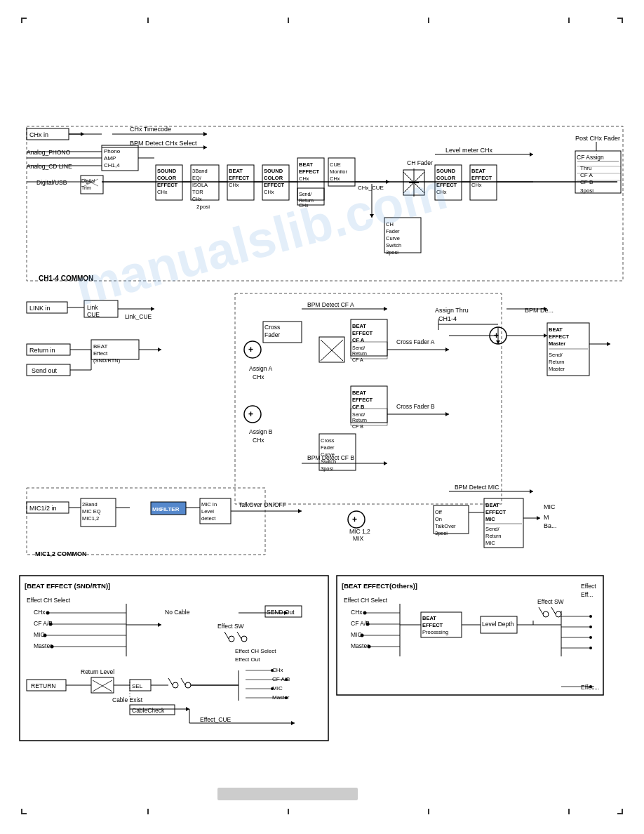 The height and width of the screenshot is (834, 644). What do you see at coordinates (203, 206) in the screenshot?
I see `svg-text: 2posi` at bounding box center [203, 206].